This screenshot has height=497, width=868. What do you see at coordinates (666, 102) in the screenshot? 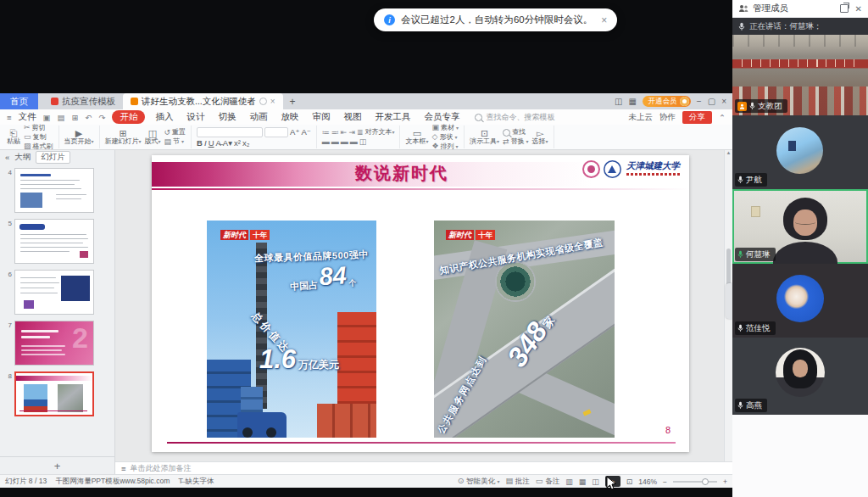
I see `member-badge: 开通会员` at bounding box center [666, 102].